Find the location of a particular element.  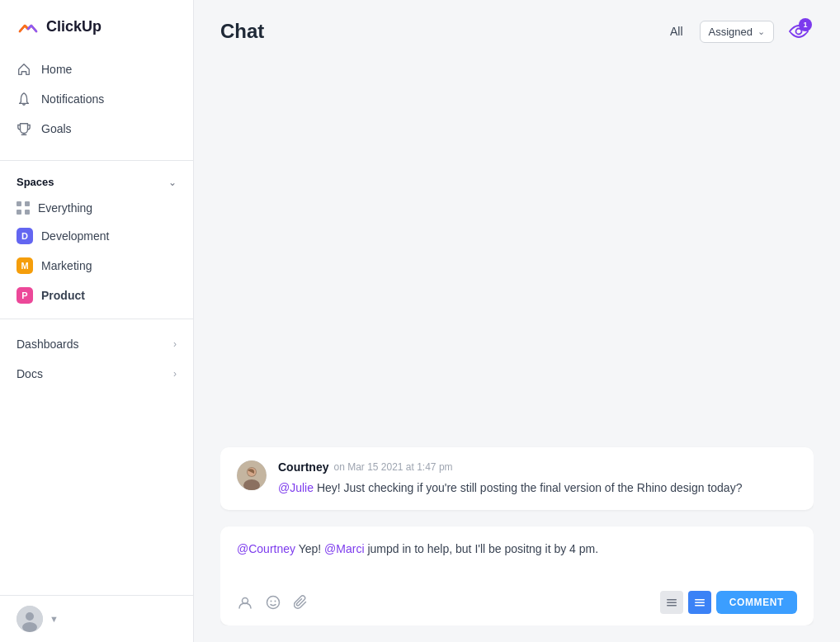

page-header: Chat All Assigned ⌄ 1 is located at coordinates (517, 30).